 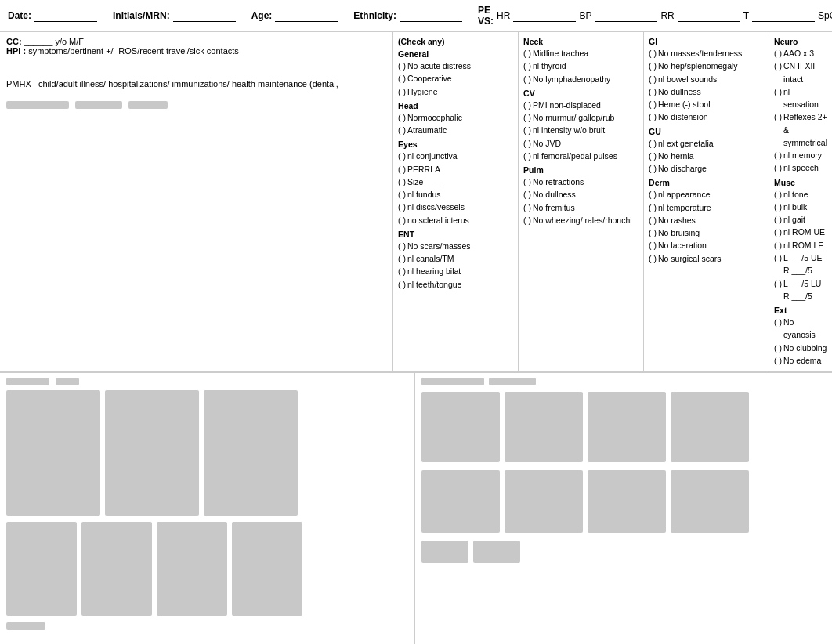 What do you see at coordinates (583, 220) in the screenshot?
I see `pulm-item-3-text: No wheezing/ rales/rhonchi` at bounding box center [583, 220].